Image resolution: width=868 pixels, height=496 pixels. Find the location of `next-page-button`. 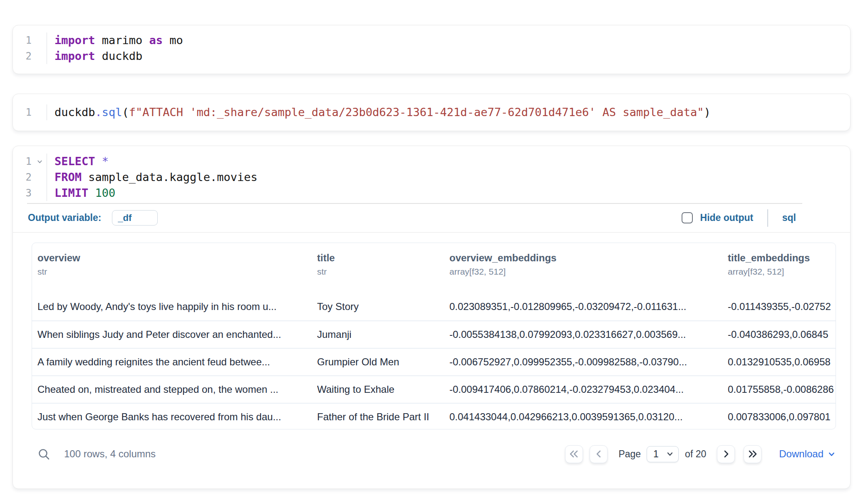

next-page-button is located at coordinates (726, 454).